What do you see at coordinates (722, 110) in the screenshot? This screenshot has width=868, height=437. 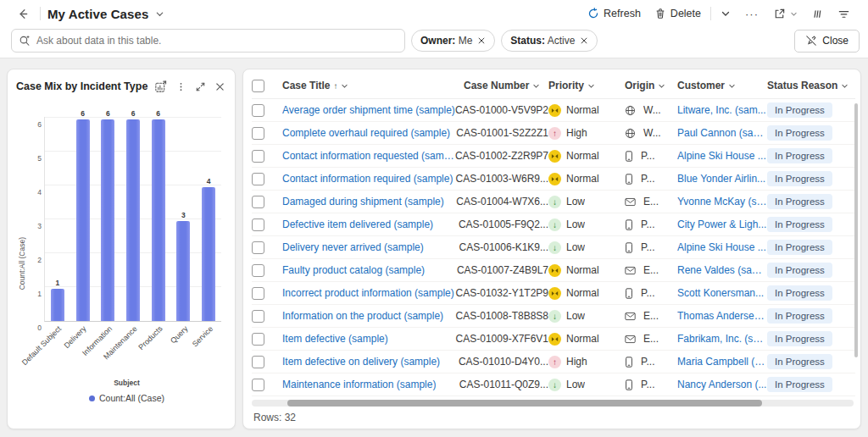 I see `customer-link: Litware, Inc. (sam...` at bounding box center [722, 110].